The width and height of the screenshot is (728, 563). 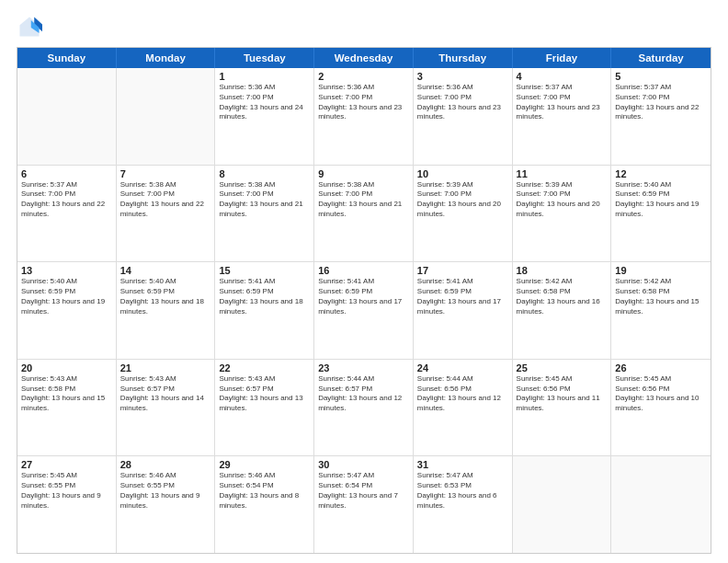 What do you see at coordinates (364, 27) in the screenshot?
I see `header` at bounding box center [364, 27].